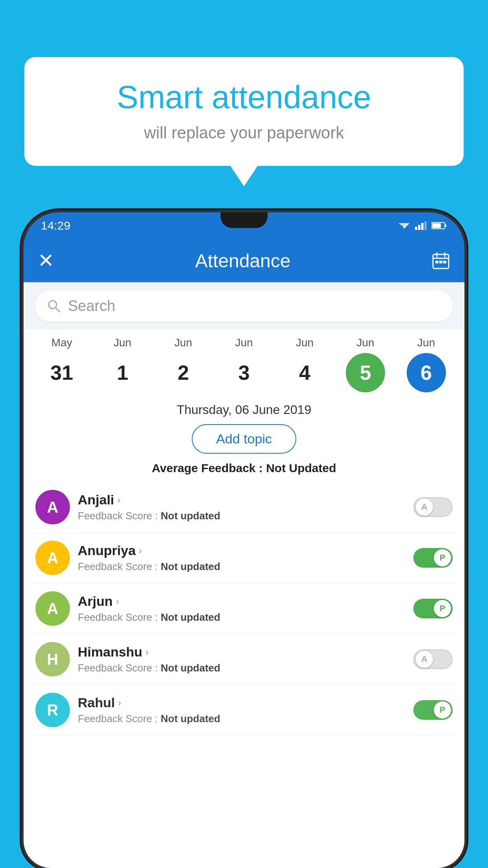  I want to click on feedback-value-3: Not updated, so click(191, 668).